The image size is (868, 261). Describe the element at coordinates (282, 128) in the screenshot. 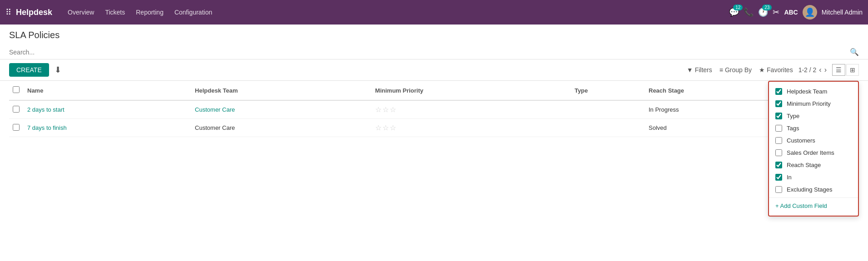

I see `row2-helpdesk-team: Customer Care` at that location.